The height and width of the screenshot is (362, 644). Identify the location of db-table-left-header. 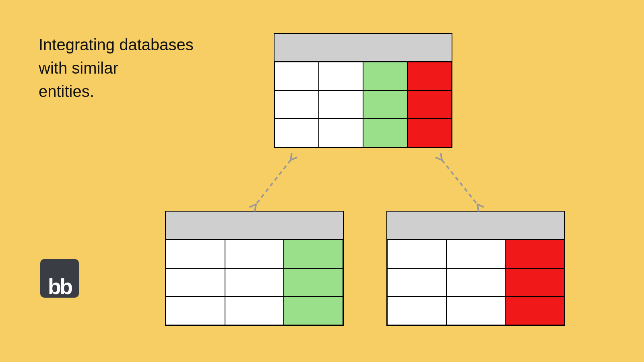
(254, 226).